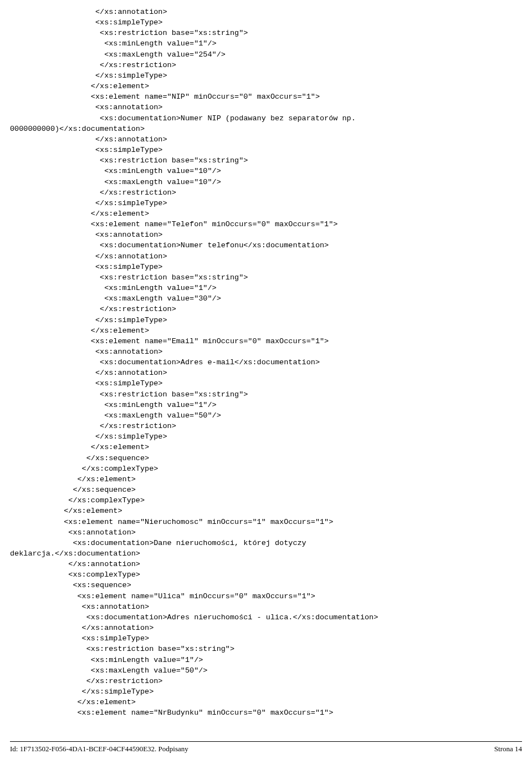 This screenshot has width=532, height=764. I want to click on page-footer: Id: 1F713502-F056-4DA1-BCEF-04CF44590E32…, so click(266, 747).